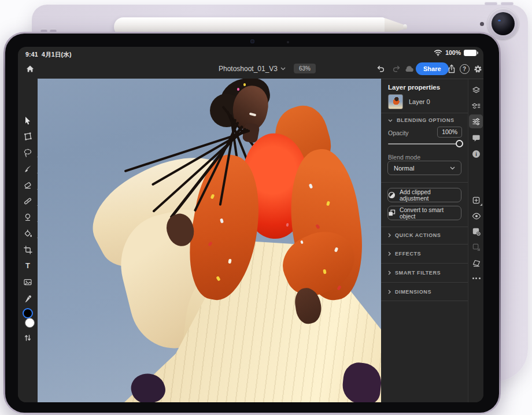 This screenshot has width=532, height=415. What do you see at coordinates (476, 154) in the screenshot?
I see `info-glyph: i` at bounding box center [476, 154].